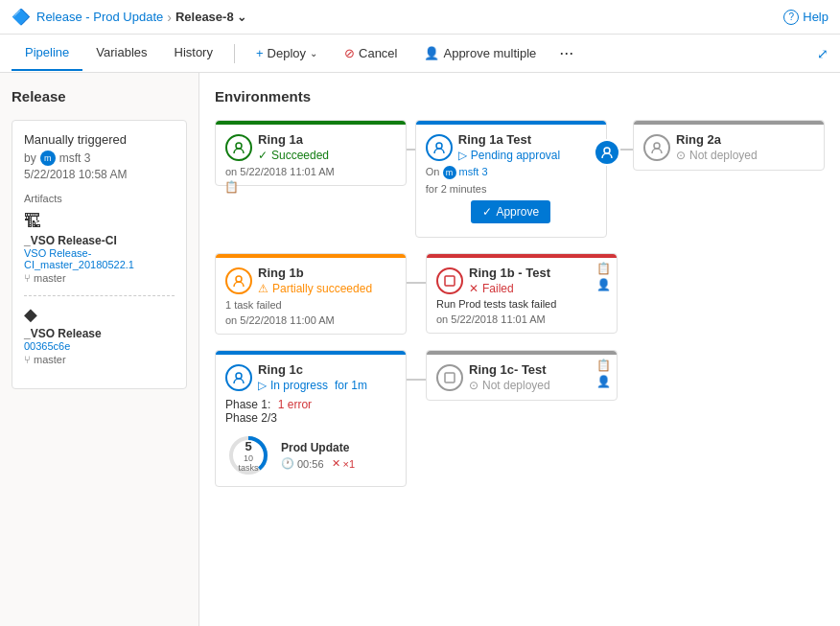 Image resolution: width=840 pixels, height=626 pixels. Describe the element at coordinates (318, 455) in the screenshot. I see `ring1c-prod-info: Prod Update 🕐 00:56 ✕ ×1` at that location.